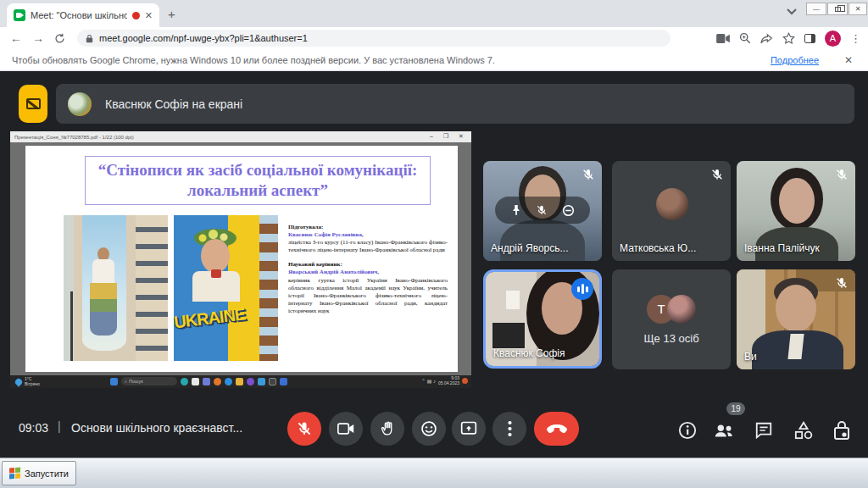 This screenshot has height=488, width=868. Describe the element at coordinates (39, 473) in the screenshot. I see `start-button: Запустити` at that location.